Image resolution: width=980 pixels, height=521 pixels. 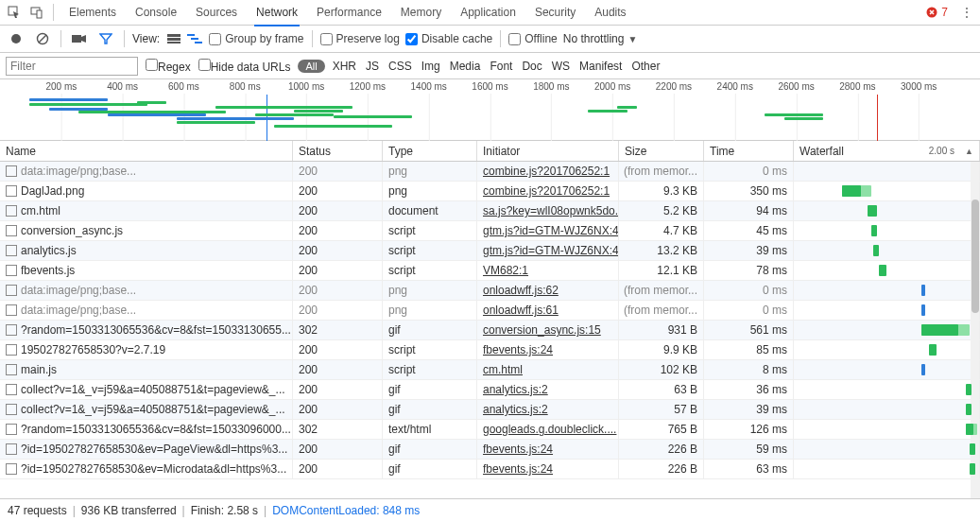 What do you see at coordinates (490, 450) in the screenshot?
I see `table-row: ?id=195027827658530&ev=PageView&dl=https…` at bounding box center [490, 450].